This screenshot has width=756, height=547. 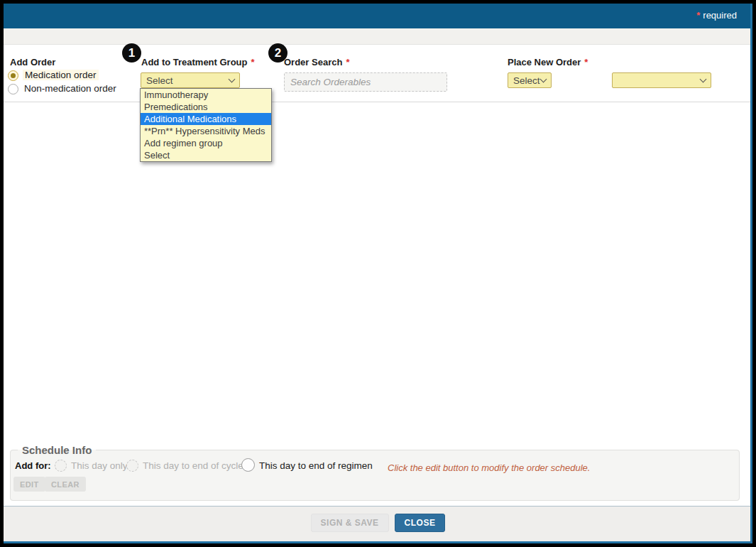 I want to click on radio-medication-order, so click(x=13, y=75).